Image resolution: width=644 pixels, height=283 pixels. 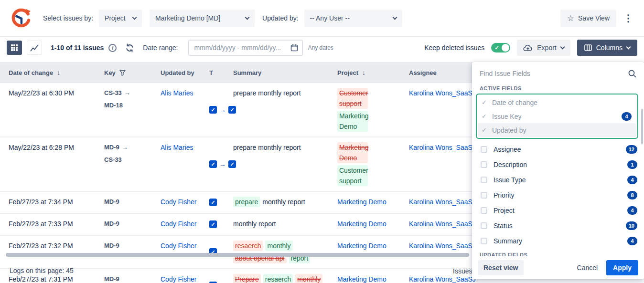 What do you see at coordinates (113, 48) in the screenshot?
I see `info-icon: i` at bounding box center [113, 48].